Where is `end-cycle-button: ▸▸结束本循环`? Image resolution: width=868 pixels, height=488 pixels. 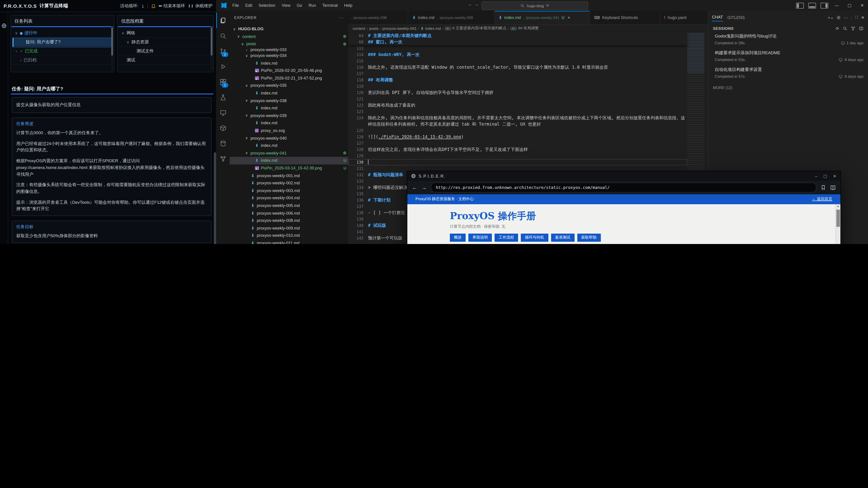
end-cycle-button: ▸▸结束本循环 is located at coordinates (172, 6).